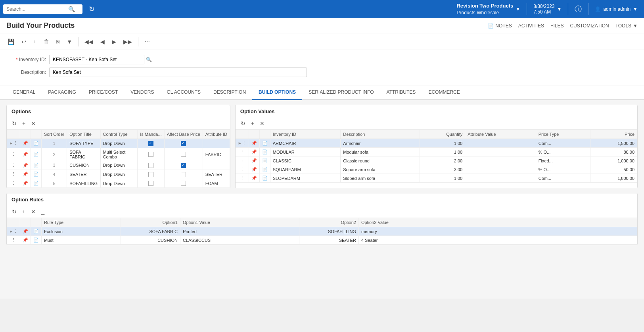  Describe the element at coordinates (103, 93) in the screenshot. I see `tab-price-cost: PRICE/COST` at that location.